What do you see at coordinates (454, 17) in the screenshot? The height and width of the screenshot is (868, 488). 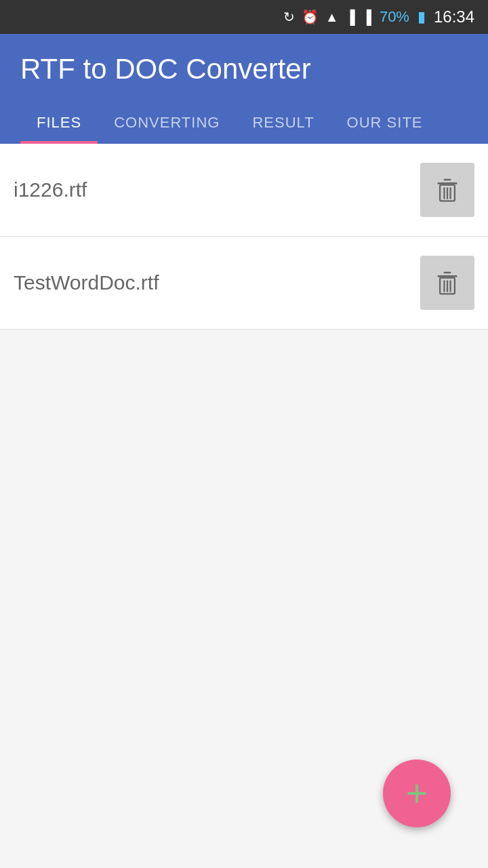 I see `status-time: 16:34` at bounding box center [454, 17].